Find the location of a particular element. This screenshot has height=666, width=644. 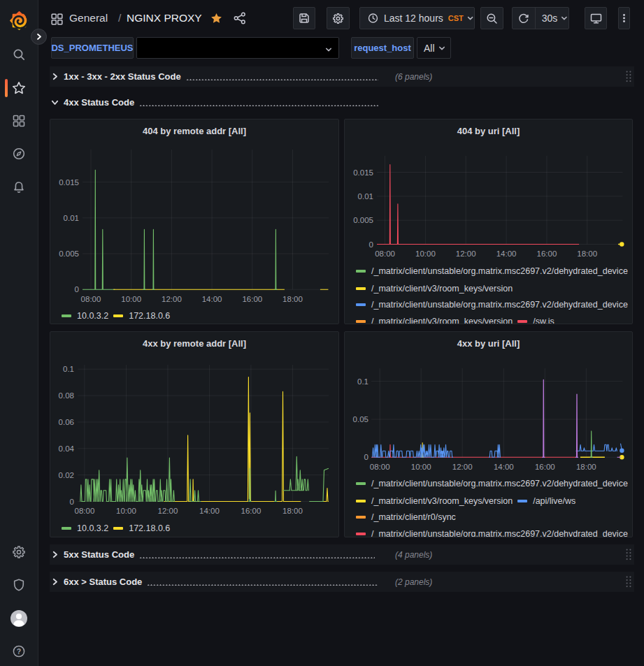

svg-text: 0.05 is located at coordinates (361, 419).